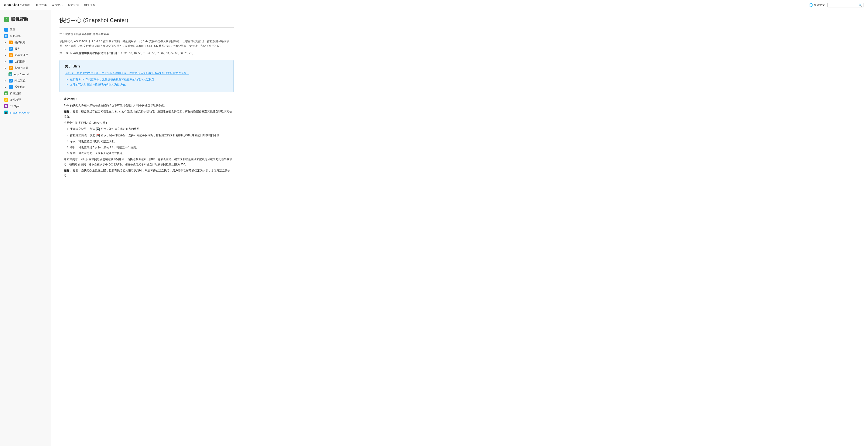 Image resolution: width=868 pixels, height=446 pixels. What do you see at coordinates (10, 74) in the screenshot?
I see `appcentral-icon: ▦` at bounding box center [10, 74].